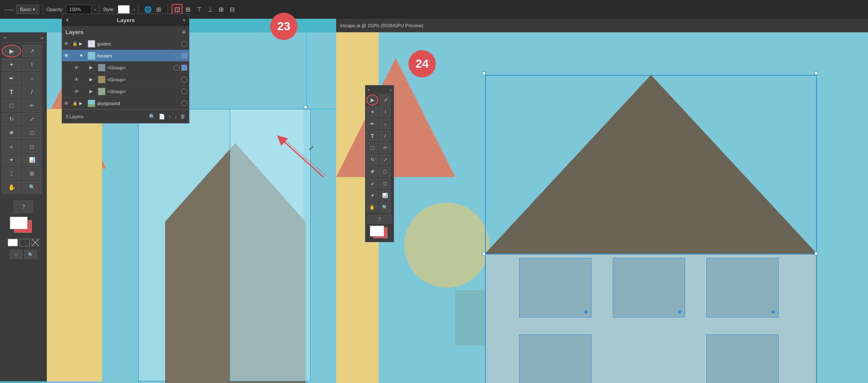  What do you see at coordinates (32, 160) in the screenshot?
I see `chart-btn: 📊` at bounding box center [32, 160].